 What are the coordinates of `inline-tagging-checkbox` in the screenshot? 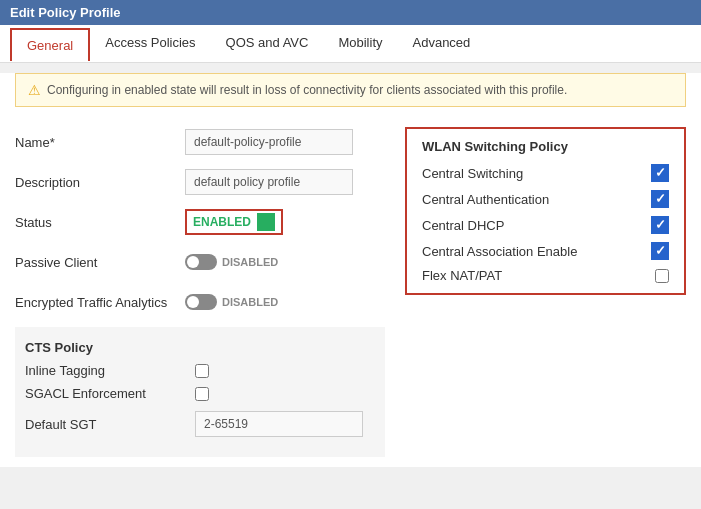 It's located at (202, 371).